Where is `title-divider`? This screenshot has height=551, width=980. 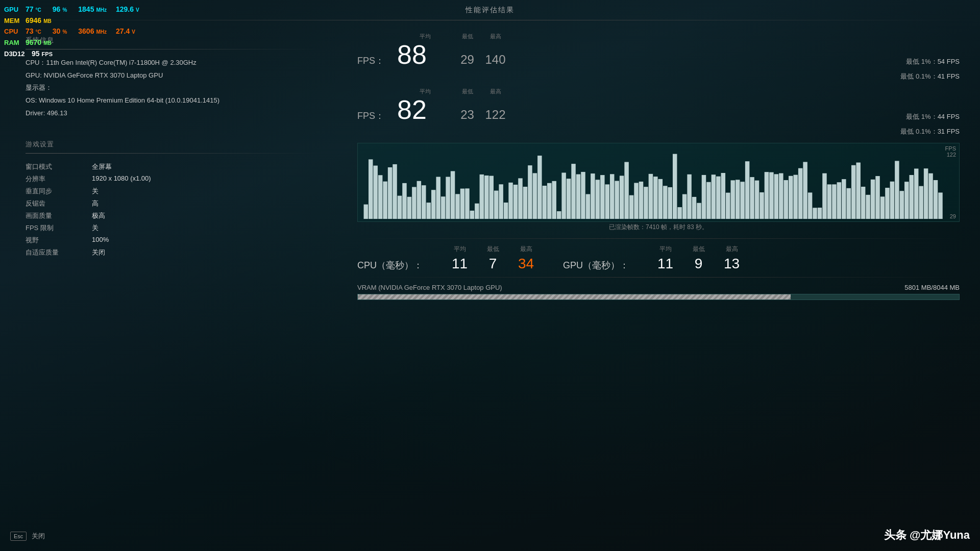 title-divider is located at coordinates (490, 20).